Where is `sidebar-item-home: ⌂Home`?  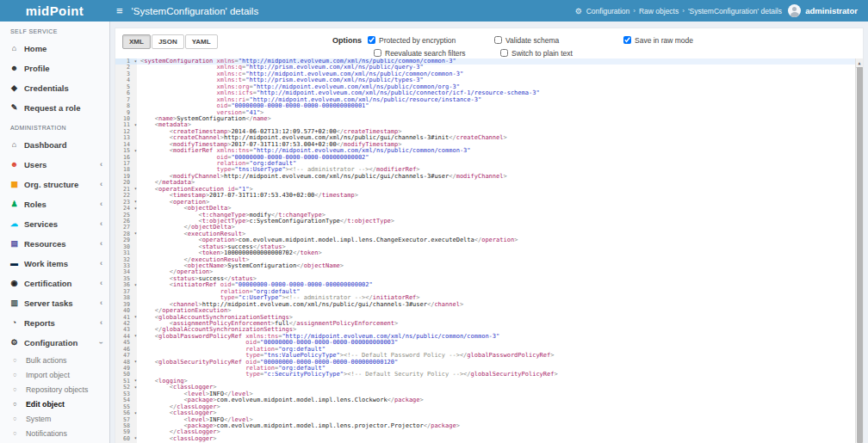
sidebar-item-home: ⌂Home is located at coordinates (55, 48).